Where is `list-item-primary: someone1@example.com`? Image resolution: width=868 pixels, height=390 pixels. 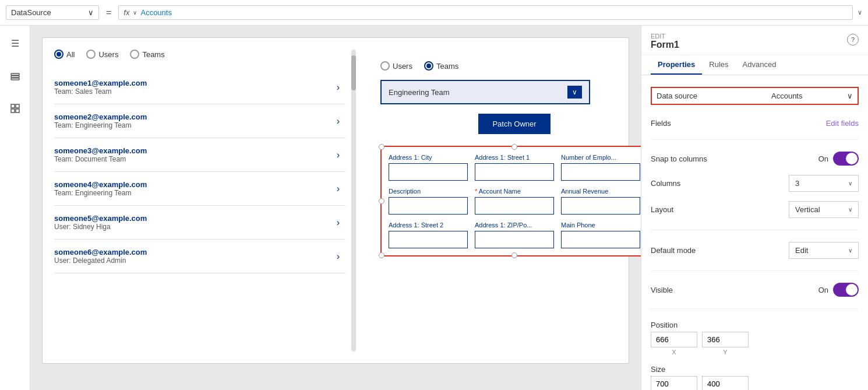
list-item-primary: someone1@example.com is located at coordinates (100, 83).